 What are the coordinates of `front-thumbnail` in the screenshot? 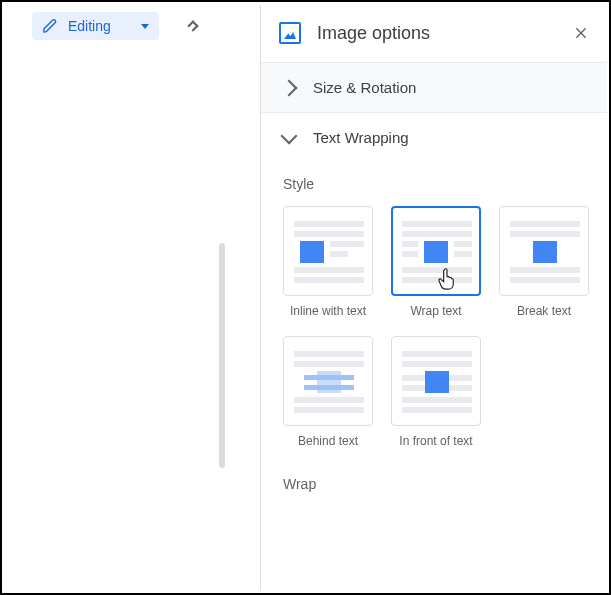 It's located at (437, 382).